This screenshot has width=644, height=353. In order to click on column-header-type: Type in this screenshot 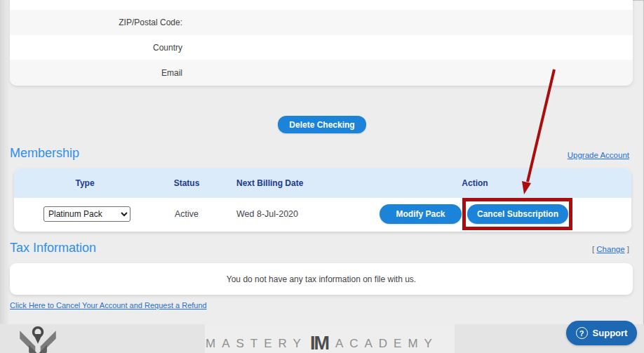, I will do `click(85, 183)`.